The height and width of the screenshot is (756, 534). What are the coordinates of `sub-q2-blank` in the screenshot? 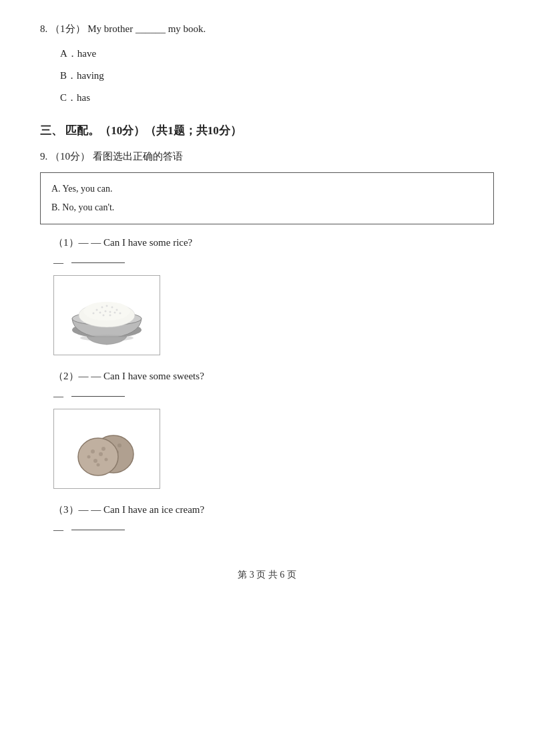 It's located at (98, 397).